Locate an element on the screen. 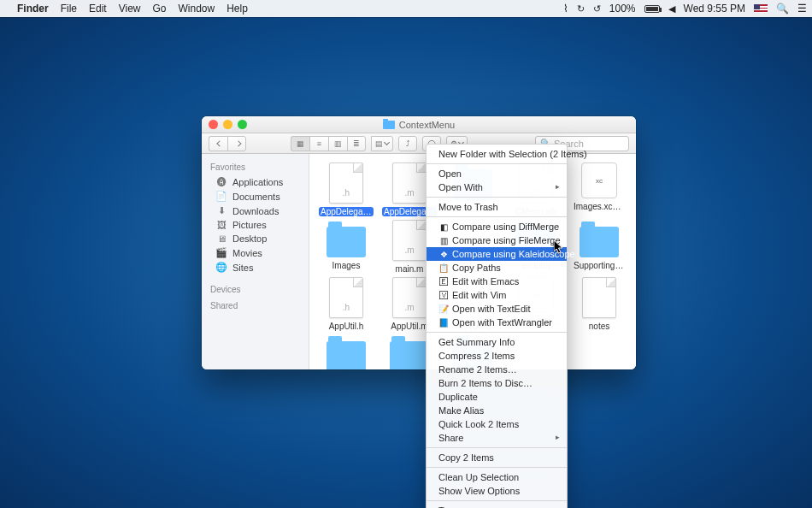 This screenshot has width=812, height=508. menu-edit: Edit is located at coordinates (97, 9).